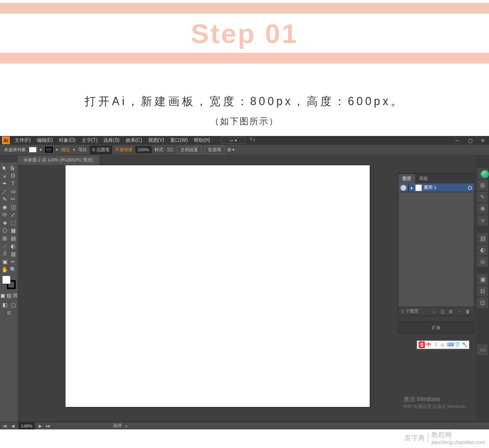 This screenshot has height=448, width=489. I want to click on menu-view: 视图(V), so click(156, 140).